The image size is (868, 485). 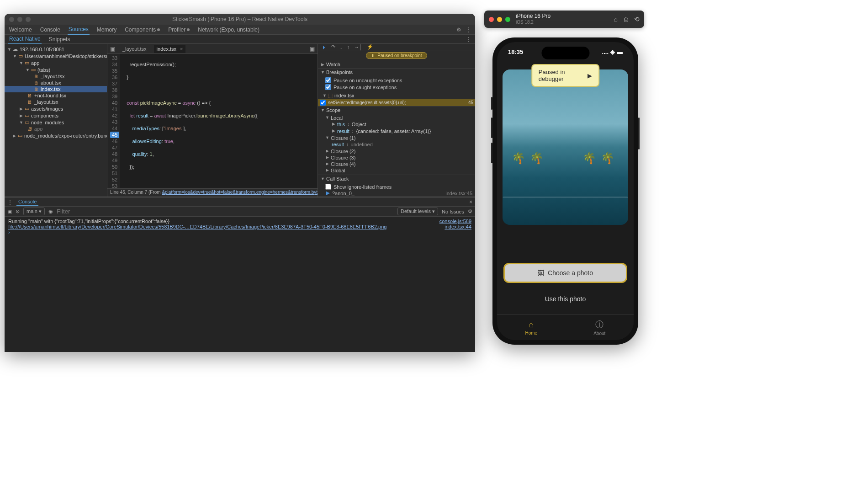 What do you see at coordinates (56, 96) in the screenshot?
I see `tree-file-notfound: 🗎+not-found.tsx` at bounding box center [56, 96].